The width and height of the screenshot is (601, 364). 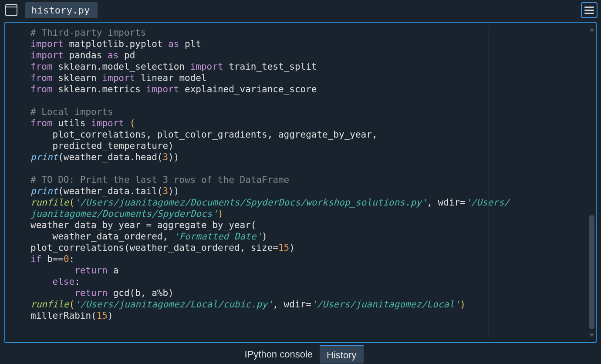 I want to click on code-line: print(weather_data.tail(3)), so click(x=309, y=191).